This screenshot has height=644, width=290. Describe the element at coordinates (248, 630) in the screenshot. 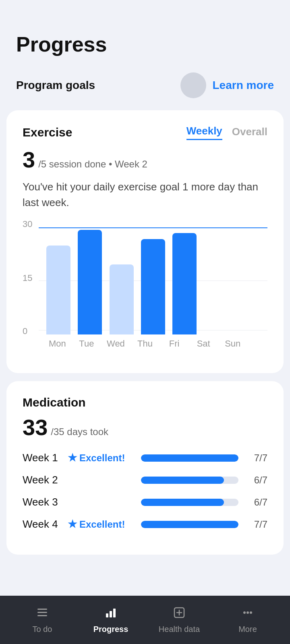

I see `more-label: More` at that location.